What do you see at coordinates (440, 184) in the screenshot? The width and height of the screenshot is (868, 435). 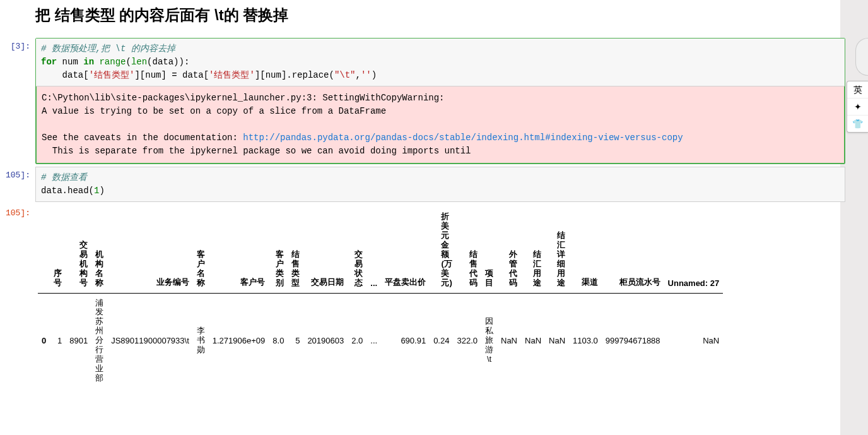 I see `code-input: # 数据查看 data.head(1)` at bounding box center [440, 184].